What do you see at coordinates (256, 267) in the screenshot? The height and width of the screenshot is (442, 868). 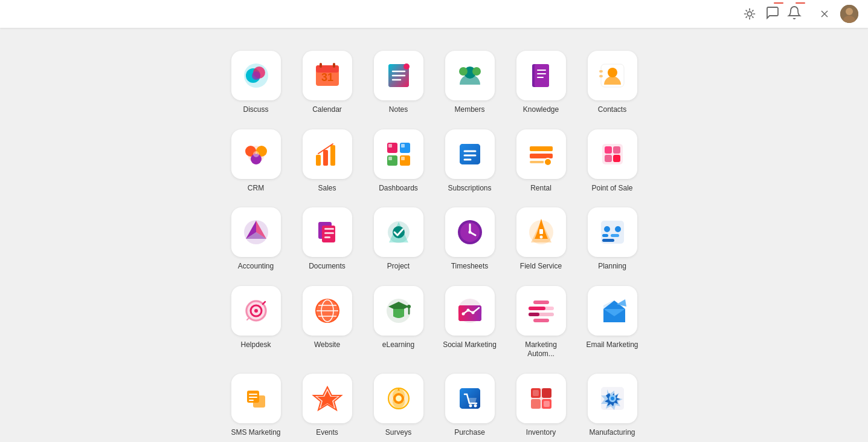 I see `app-label-accounting: Accounting` at bounding box center [256, 267].